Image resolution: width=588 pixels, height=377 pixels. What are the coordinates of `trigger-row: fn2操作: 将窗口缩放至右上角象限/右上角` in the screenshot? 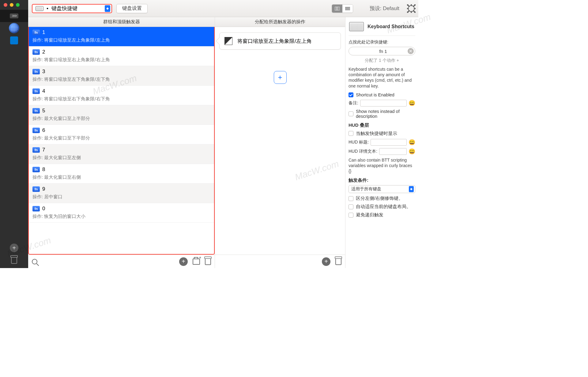 It's located at (121, 56).